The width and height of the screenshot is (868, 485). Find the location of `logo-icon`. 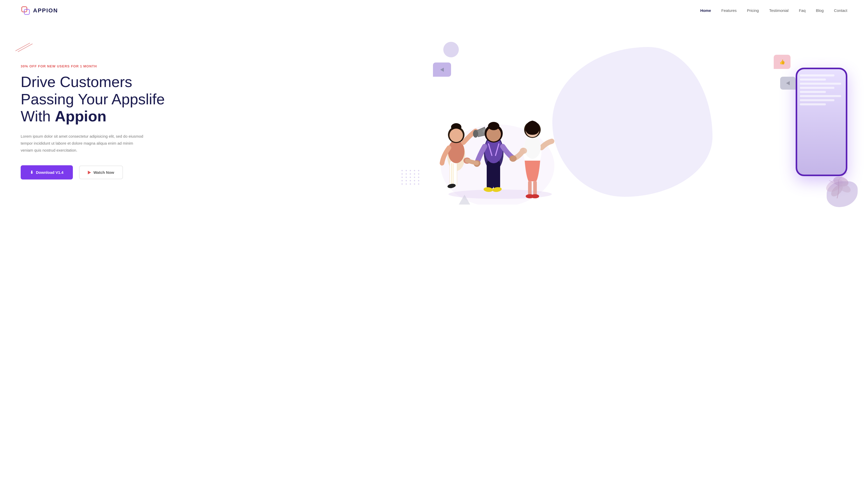

logo-icon is located at coordinates (26, 11).